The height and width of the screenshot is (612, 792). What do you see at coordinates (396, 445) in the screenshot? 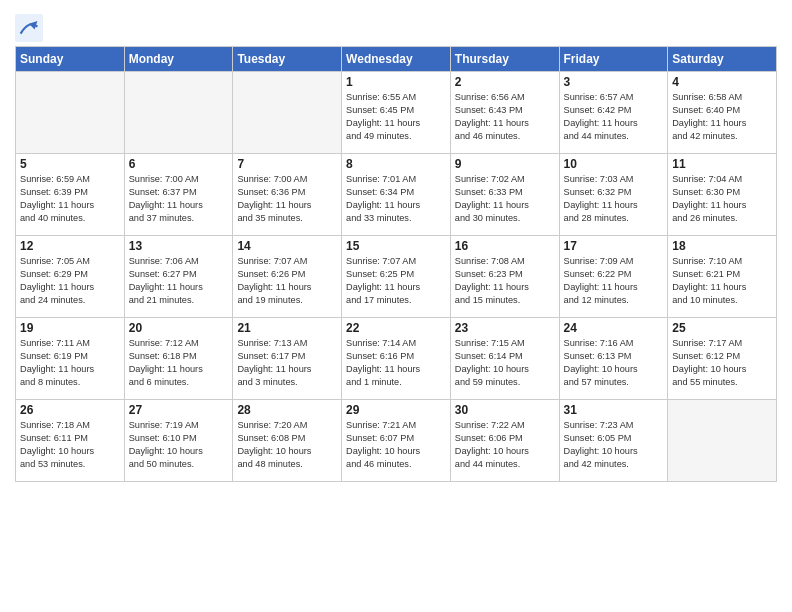
I see `day-info: Sunrise: 7:21 AMSunset: 6:07 PMDaylight:…` at bounding box center [396, 445].